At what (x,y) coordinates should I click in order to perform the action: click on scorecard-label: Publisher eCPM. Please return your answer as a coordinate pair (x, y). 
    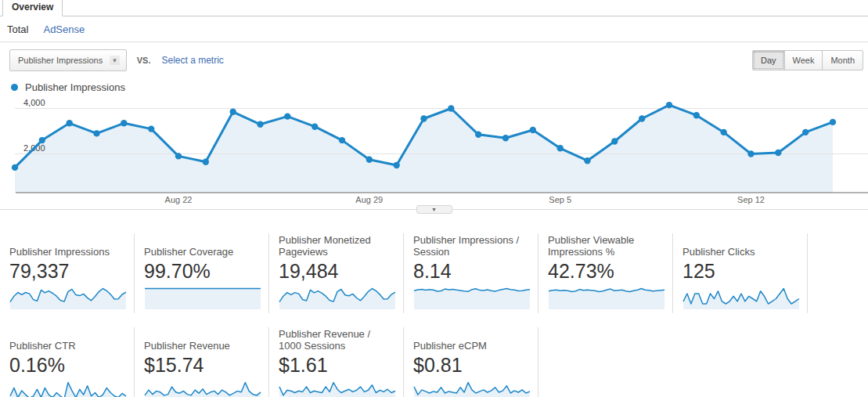
    Looking at the image, I should click on (471, 340).